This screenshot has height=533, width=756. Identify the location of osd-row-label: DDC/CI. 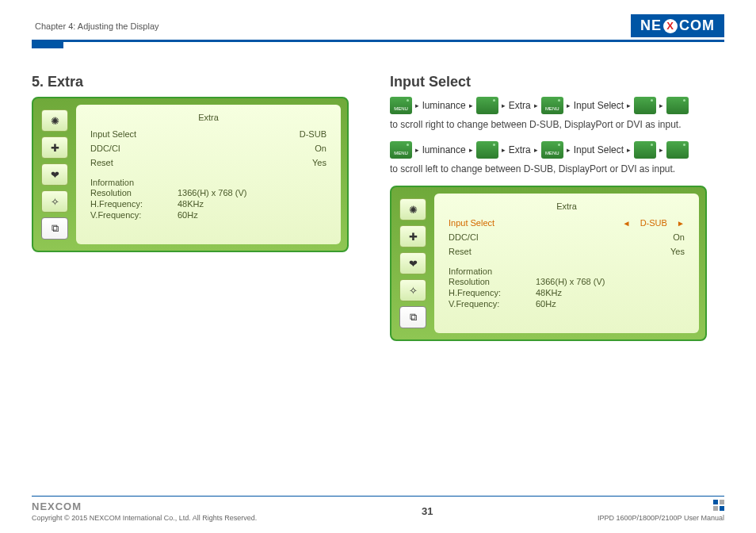
(105, 148).